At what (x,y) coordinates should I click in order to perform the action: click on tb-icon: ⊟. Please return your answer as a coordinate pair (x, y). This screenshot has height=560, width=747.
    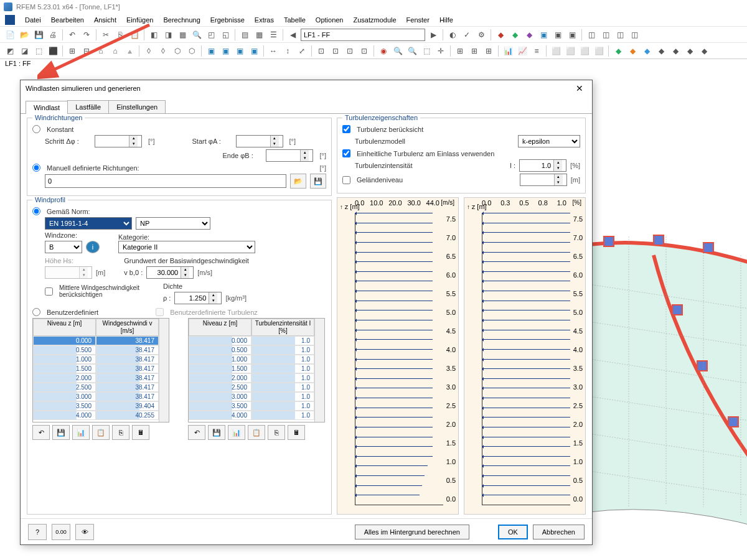
    Looking at the image, I should click on (87, 51).